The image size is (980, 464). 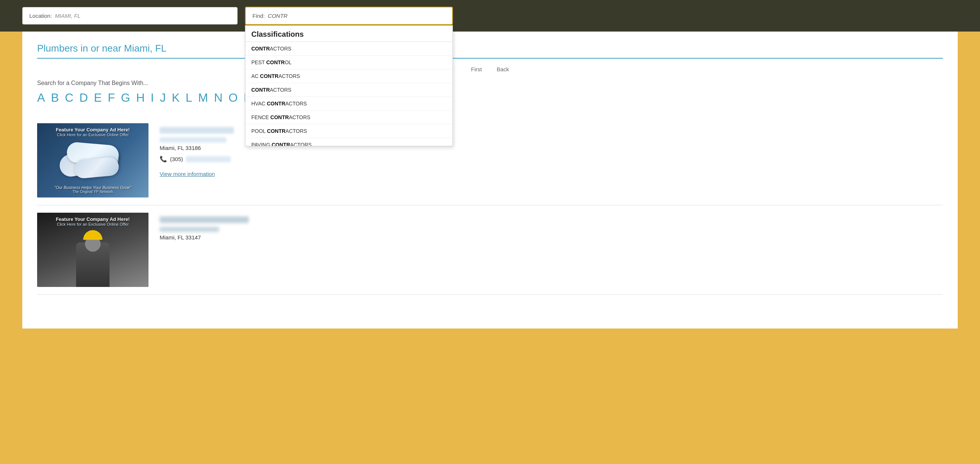 I want to click on first-nav-link: First, so click(x=476, y=69).